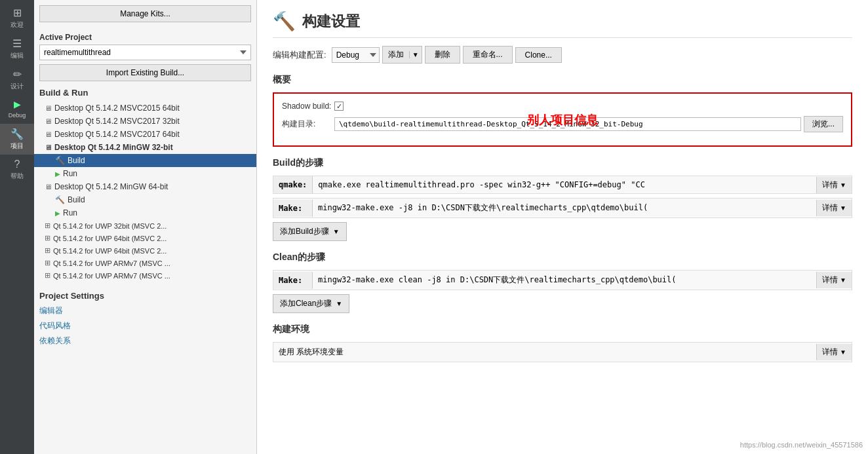  I want to click on wrench-icon: 🔧, so click(17, 134).